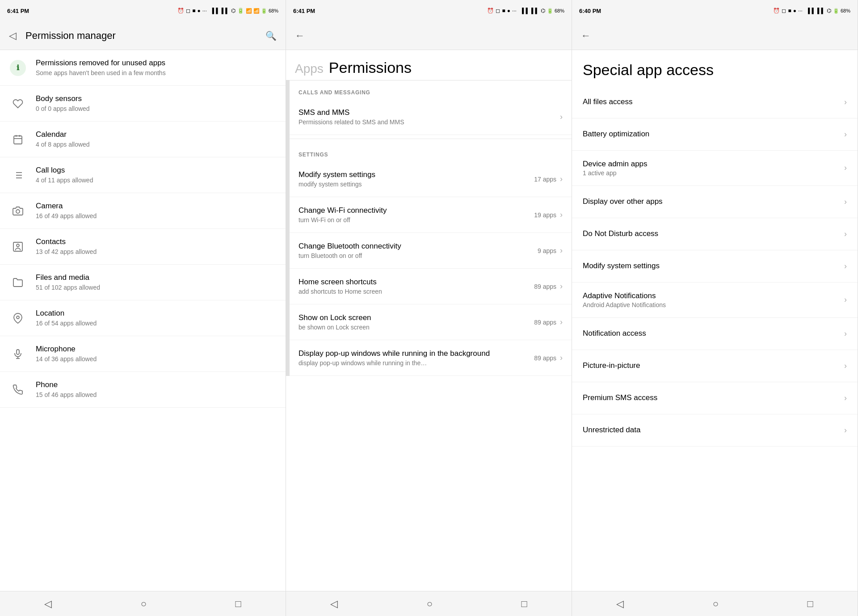  I want to click on special-item-pip: Picture-in-picture ›, so click(715, 366).